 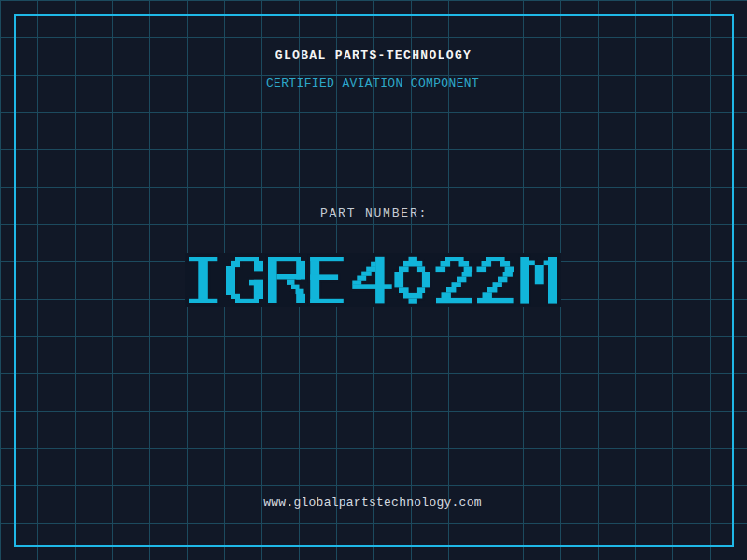 What do you see at coordinates (373, 84) in the screenshot?
I see `svg-text: CERTIFIED AVIATION COMPONENT` at bounding box center [373, 84].